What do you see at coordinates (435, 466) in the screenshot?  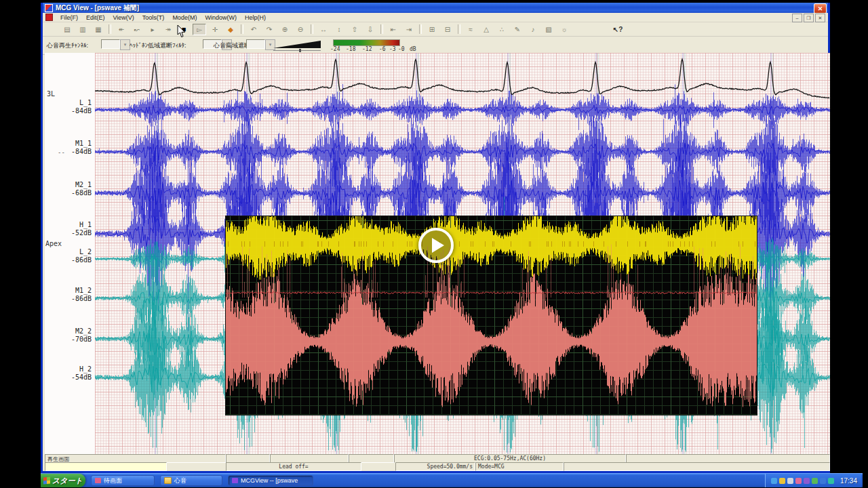 I see `status-cell: Speed=50.0mm/s` at bounding box center [435, 466].